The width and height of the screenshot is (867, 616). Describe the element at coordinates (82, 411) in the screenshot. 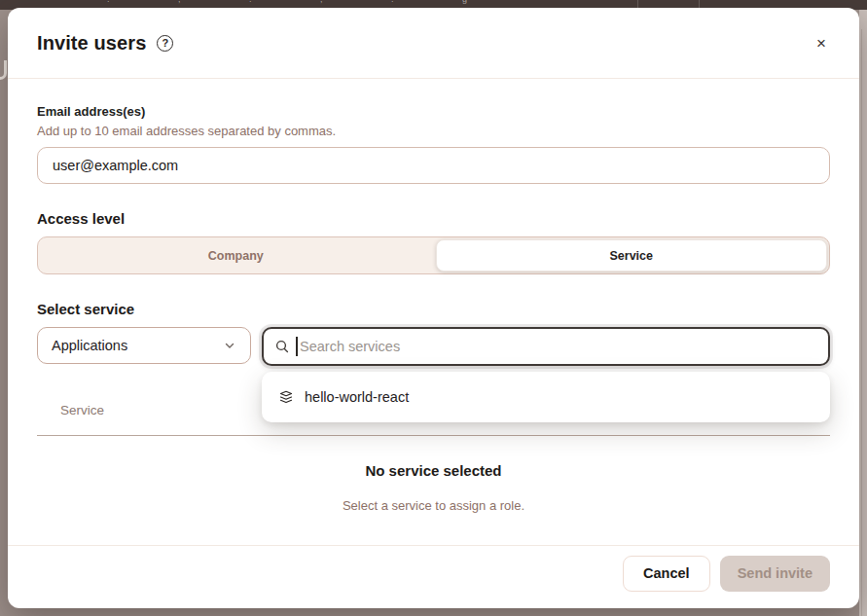

I see `service-column-header: Service` at that location.